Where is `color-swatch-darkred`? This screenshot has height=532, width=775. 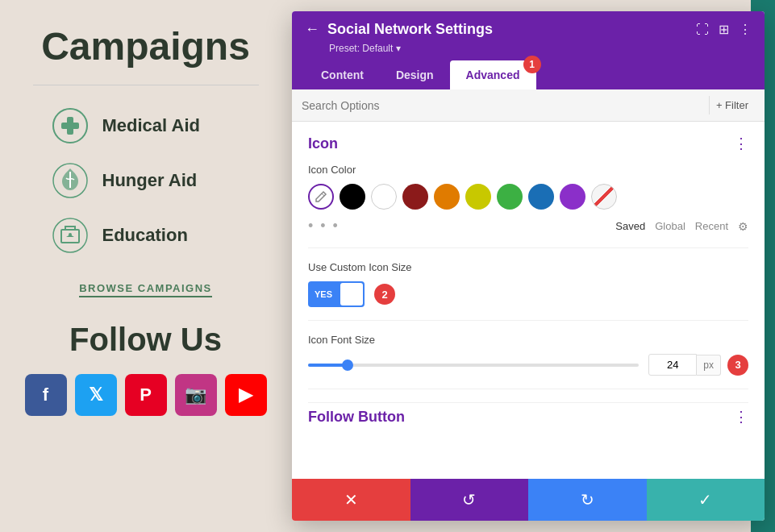
color-swatch-darkred is located at coordinates (415, 197).